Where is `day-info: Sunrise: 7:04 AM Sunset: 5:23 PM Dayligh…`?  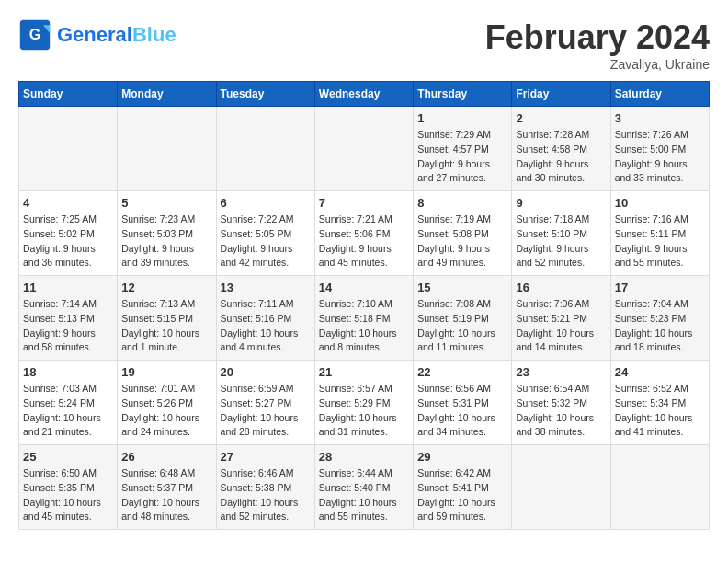
day-info: Sunrise: 7:04 AM Sunset: 5:23 PM Dayligh… is located at coordinates (660, 326).